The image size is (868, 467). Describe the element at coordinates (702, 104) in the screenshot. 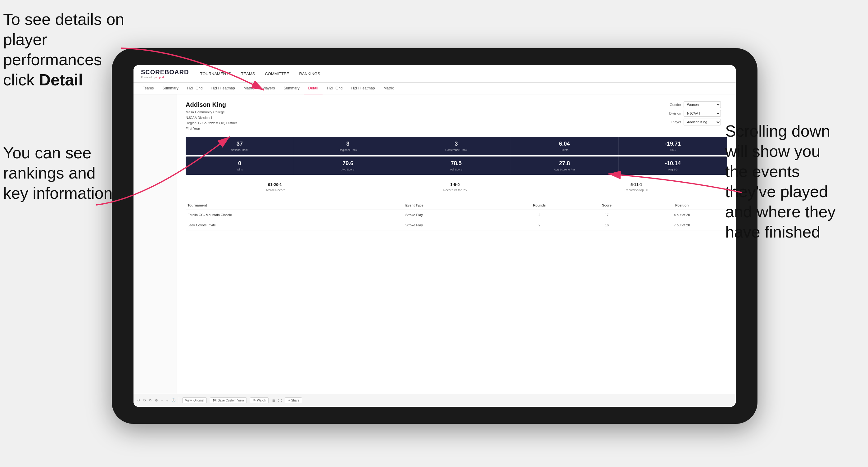

I see `gender-select: Women` at that location.